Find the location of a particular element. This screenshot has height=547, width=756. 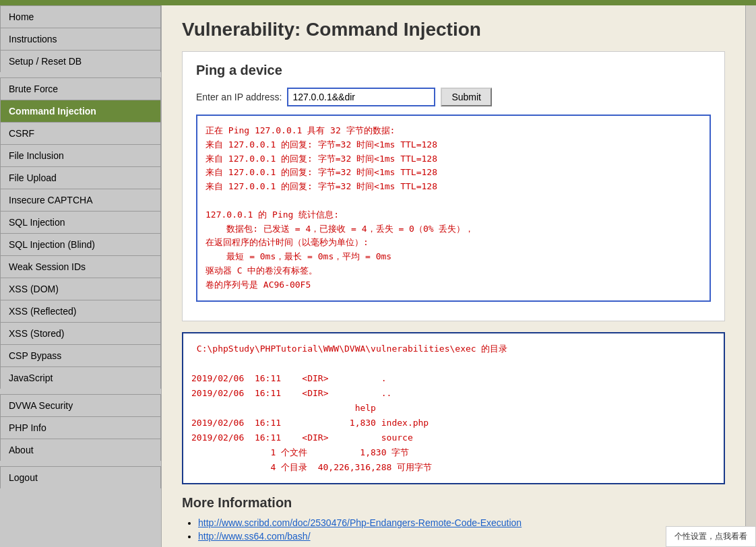

sidebar-item-insecure-captcha: Insecure CAPTCHA is located at coordinates (81, 199).